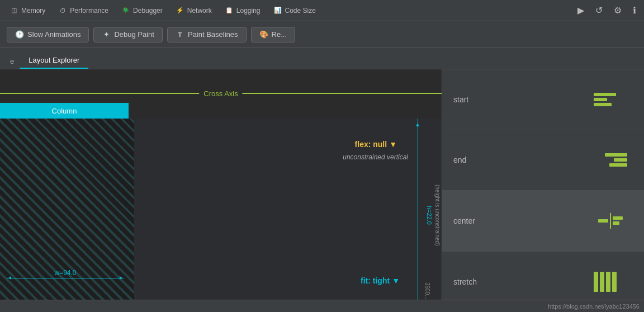  I want to click on top-toolbar: ◫ Memory ⏱ Performance 🪲 Debugger ⚡ Netw…, so click(322, 11).